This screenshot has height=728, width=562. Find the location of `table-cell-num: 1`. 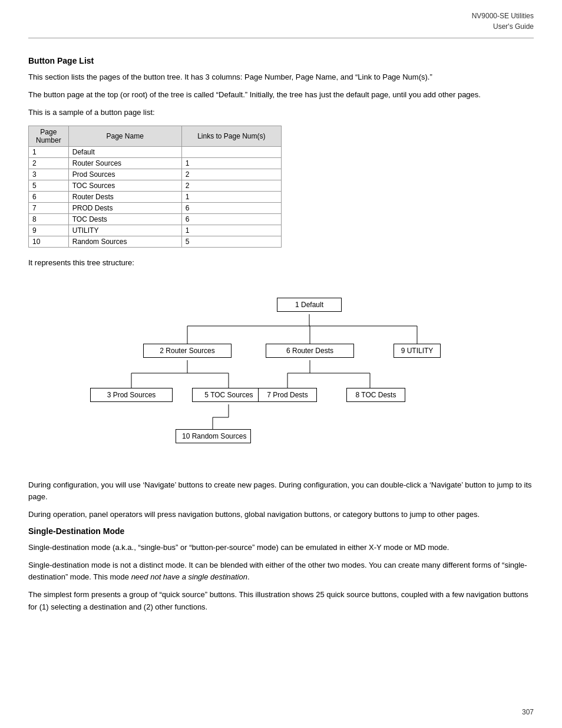

table-cell-num: 1 is located at coordinates (49, 152).